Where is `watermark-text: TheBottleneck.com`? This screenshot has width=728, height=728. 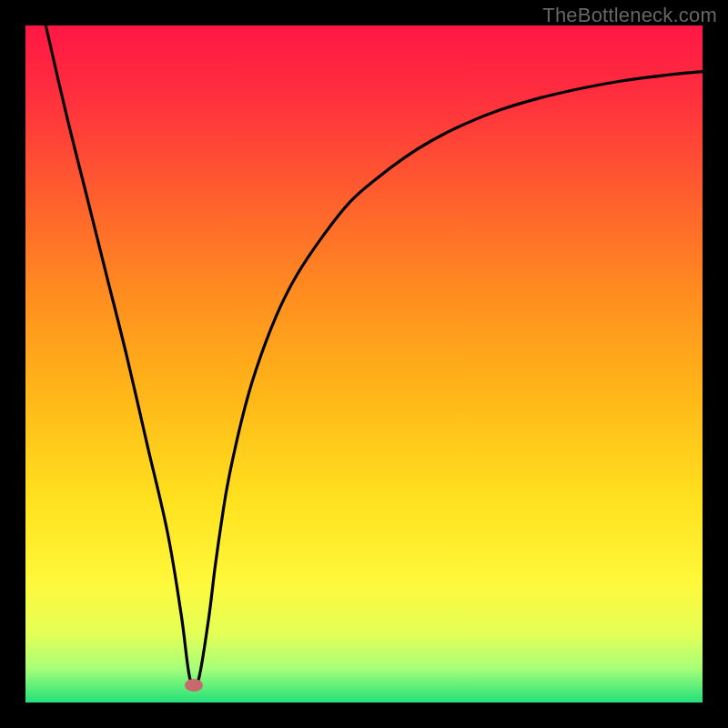
watermark-text: TheBottleneck.com is located at coordinates (630, 15).